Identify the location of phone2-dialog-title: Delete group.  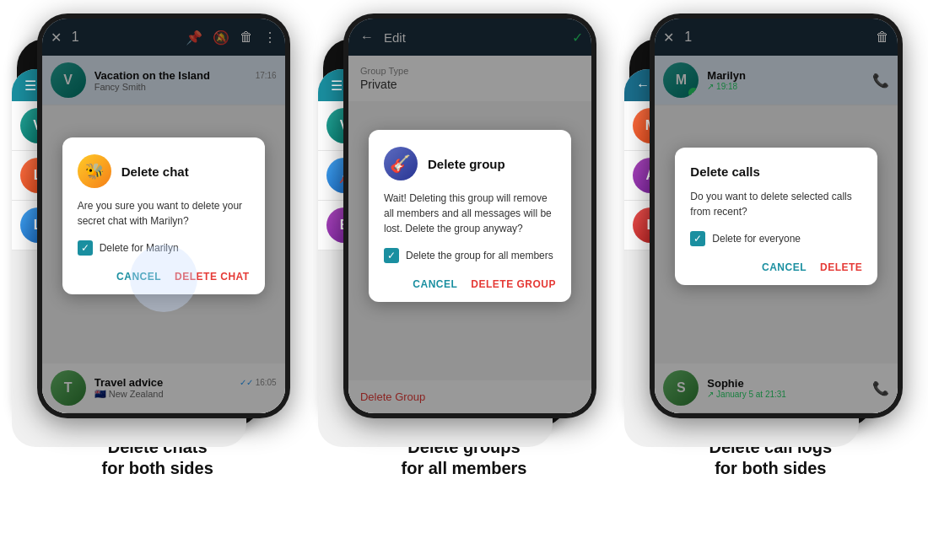
(467, 164).